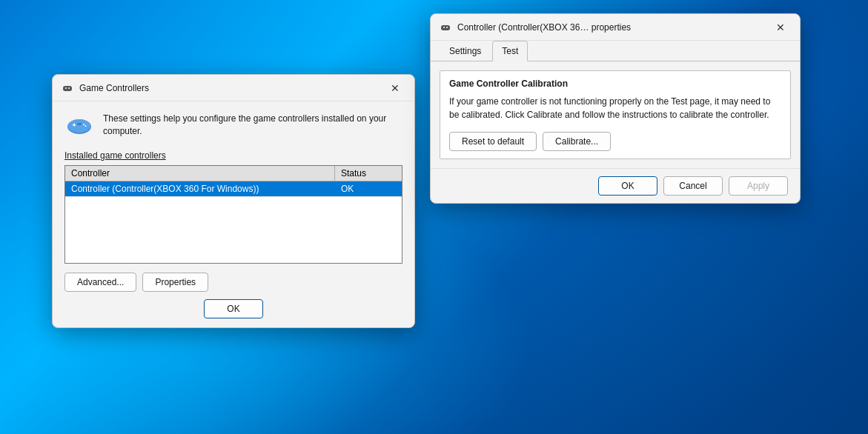 The image size is (868, 434). What do you see at coordinates (67, 88) in the screenshot?
I see `gamepad-title-icon` at bounding box center [67, 88].